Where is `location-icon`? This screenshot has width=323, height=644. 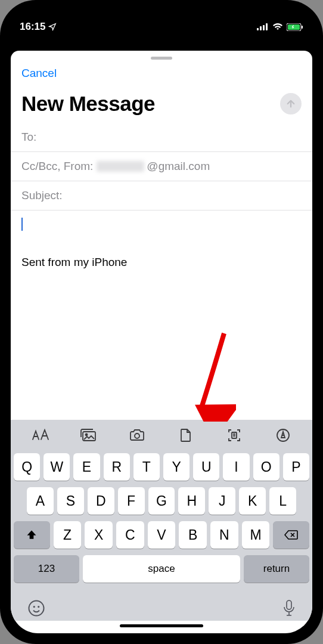 location-icon is located at coordinates (52, 27).